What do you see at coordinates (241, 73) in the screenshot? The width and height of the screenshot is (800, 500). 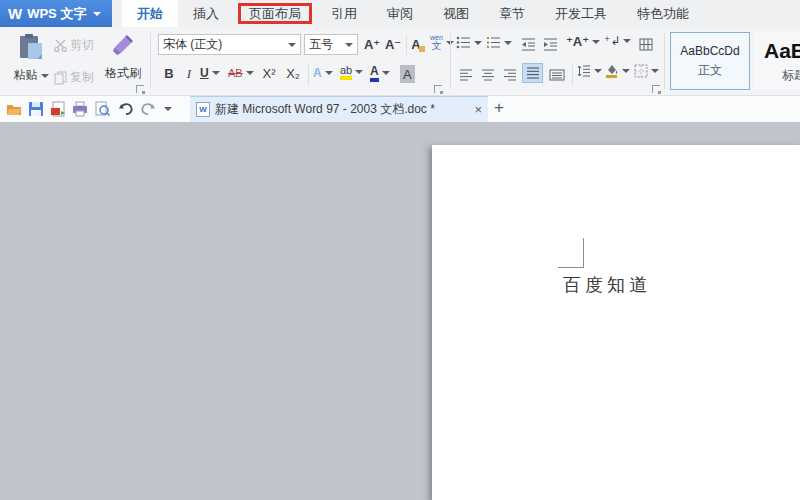 I see `strikethrough-button: AB` at bounding box center [241, 73].